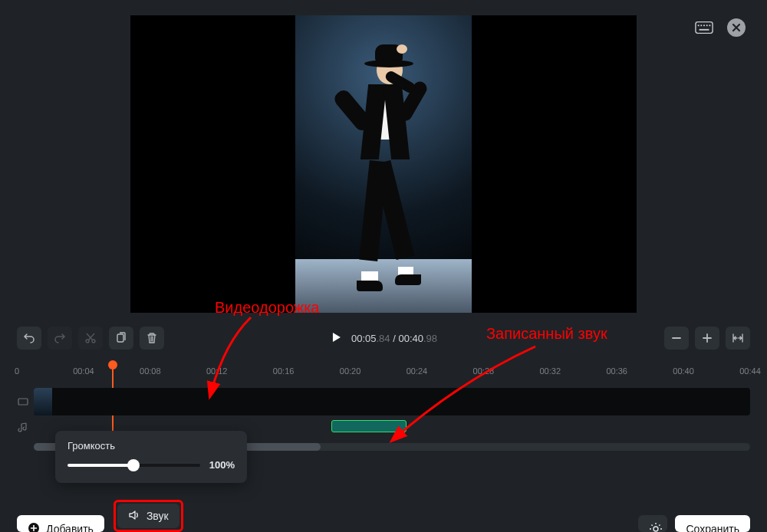 Image resolution: width=767 pixels, height=532 pixels. What do you see at coordinates (351, 371) in the screenshot?
I see `ruler-tick: 00:20` at bounding box center [351, 371].